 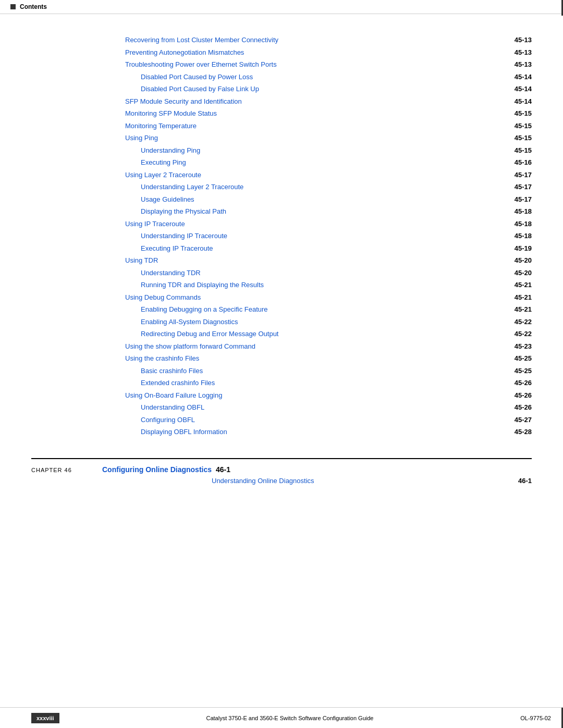 I want to click on chapter-sub-link-0: Understanding Online Diagnostics, so click(x=263, y=480).